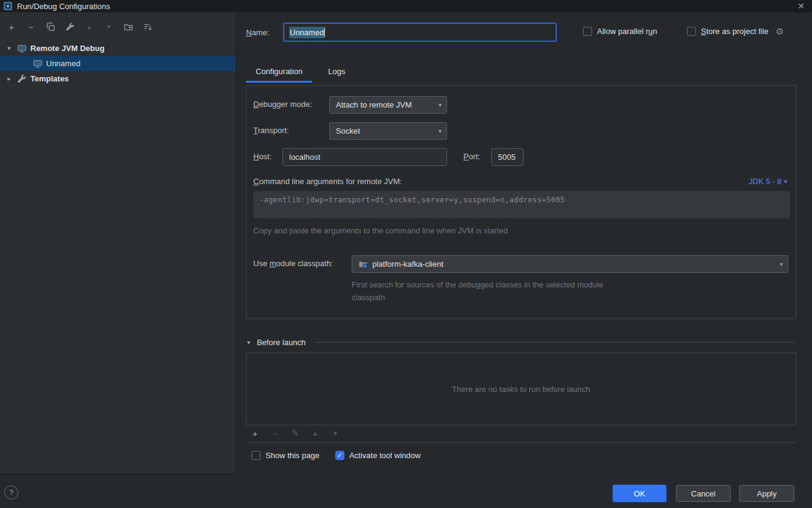 The image size is (812, 508). Describe the element at coordinates (521, 343) in the screenshot. I see `before-launch-header: ▼ Before launch` at that location.